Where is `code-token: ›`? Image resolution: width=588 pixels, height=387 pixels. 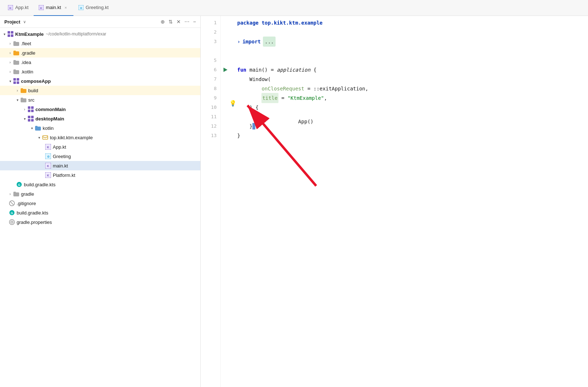 code-token: › is located at coordinates (239, 42).